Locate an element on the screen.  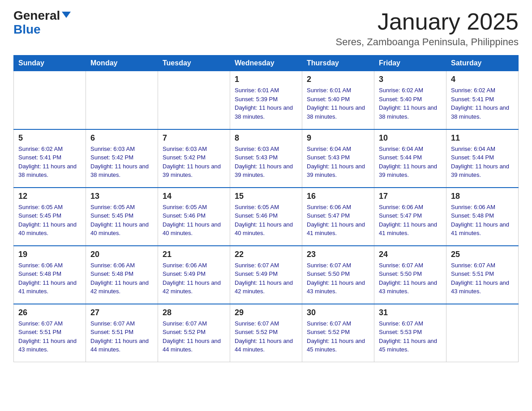
calendar-day-cell: 6Sunrise: 6:03 AMSunset: 5:42 PMDaylight… is located at coordinates (122, 158).